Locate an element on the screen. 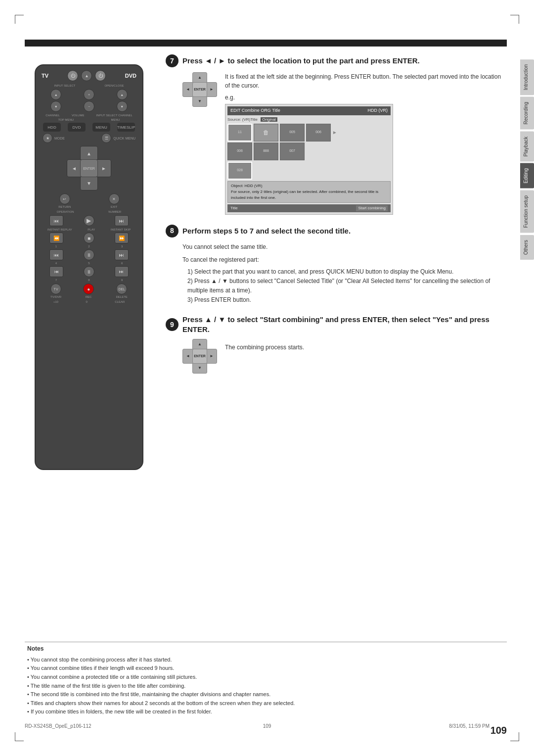  divider-line is located at coordinates (266, 642).